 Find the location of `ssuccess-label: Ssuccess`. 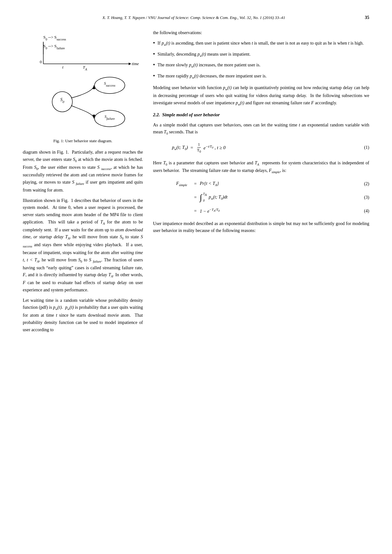

ssuccess-label: Ssuccess is located at coordinates (110, 84).